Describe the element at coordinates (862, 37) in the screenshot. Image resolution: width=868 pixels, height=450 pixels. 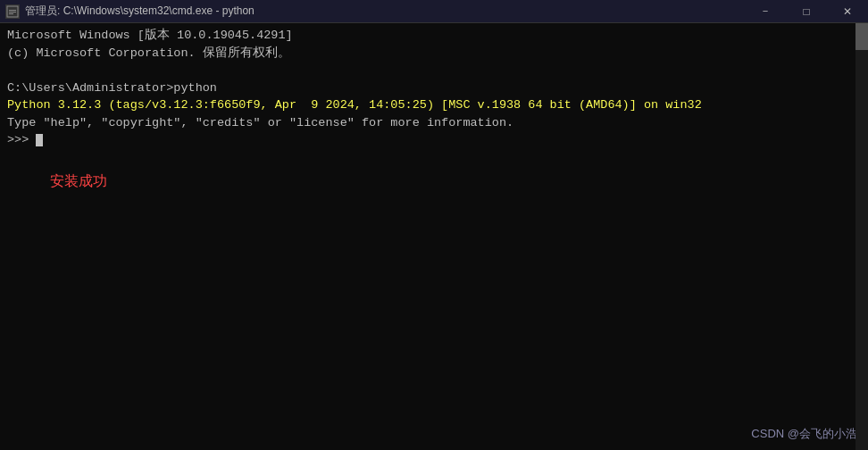
I see `scroll-thumb` at that location.